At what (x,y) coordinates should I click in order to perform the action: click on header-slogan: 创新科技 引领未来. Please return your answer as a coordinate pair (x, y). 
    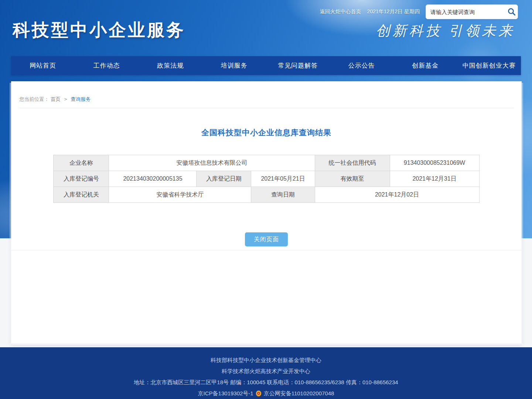
    Looking at the image, I should click on (446, 31).